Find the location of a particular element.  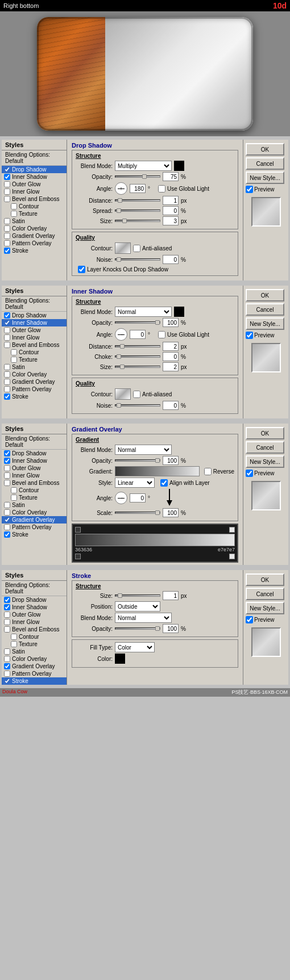

style-pattern-overlay-4: Pattern Overlay is located at coordinates (34, 673).